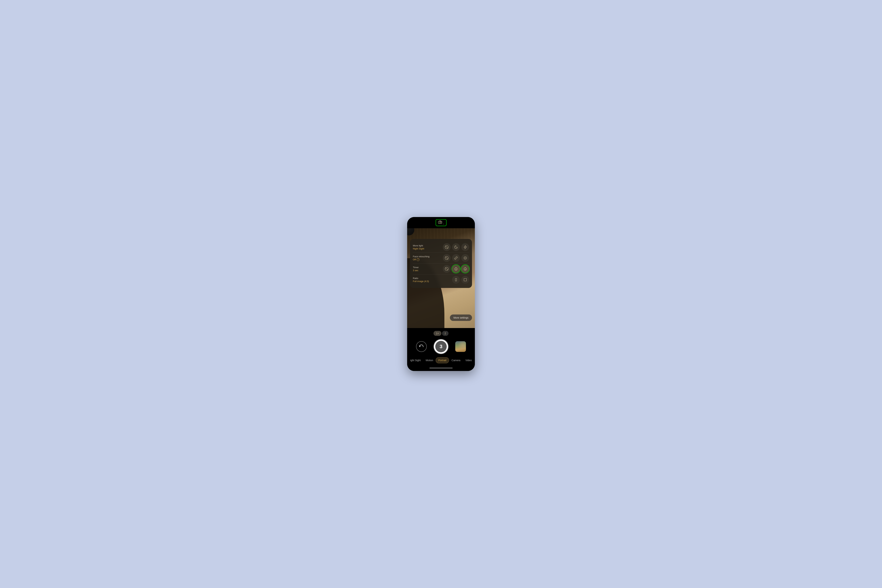  What do you see at coordinates (428, 260) in the screenshot?
I see `face-retouching-value: Off ?` at bounding box center [428, 260].